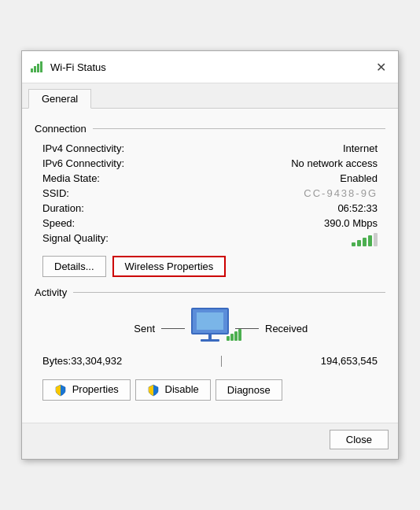  Describe the element at coordinates (210, 321) in the screenshot. I see `monitor-screen` at that location.